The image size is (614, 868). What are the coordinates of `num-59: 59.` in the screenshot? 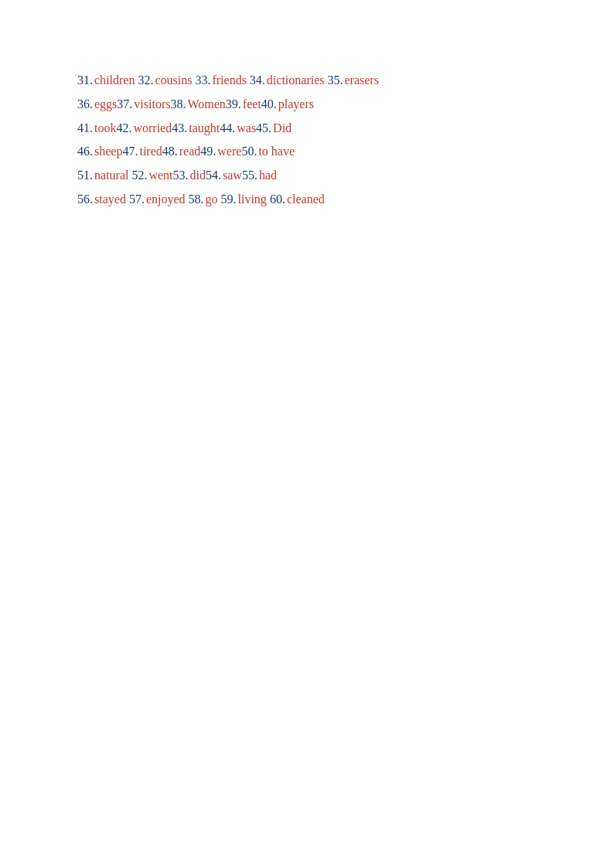 It's located at (229, 199).